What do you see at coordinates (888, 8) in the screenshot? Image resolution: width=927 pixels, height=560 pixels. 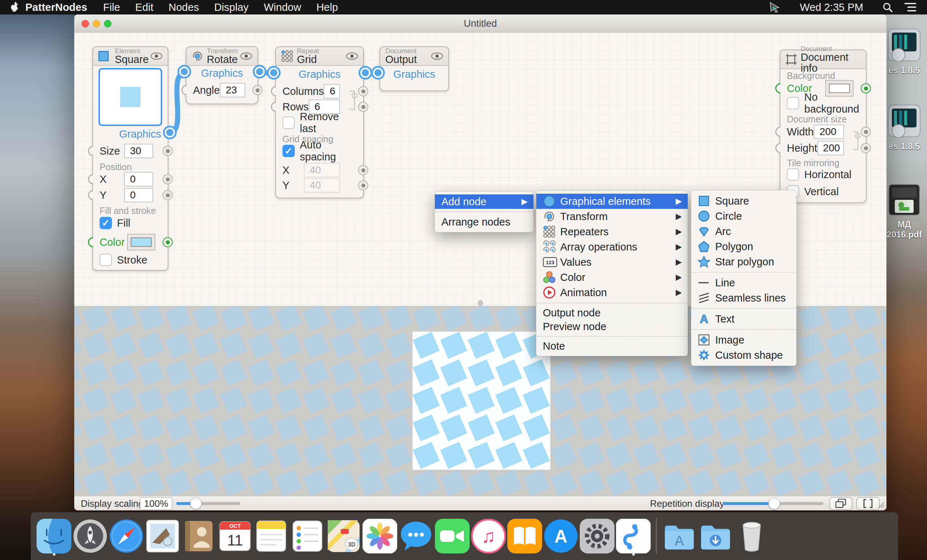 I see `search-icon` at bounding box center [888, 8].